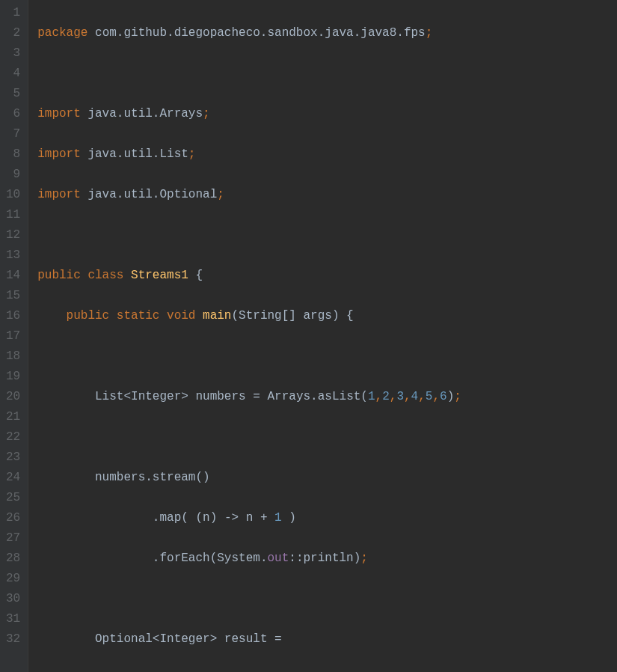 This screenshot has width=617, height=672. I want to click on line-number: 20, so click(13, 397).